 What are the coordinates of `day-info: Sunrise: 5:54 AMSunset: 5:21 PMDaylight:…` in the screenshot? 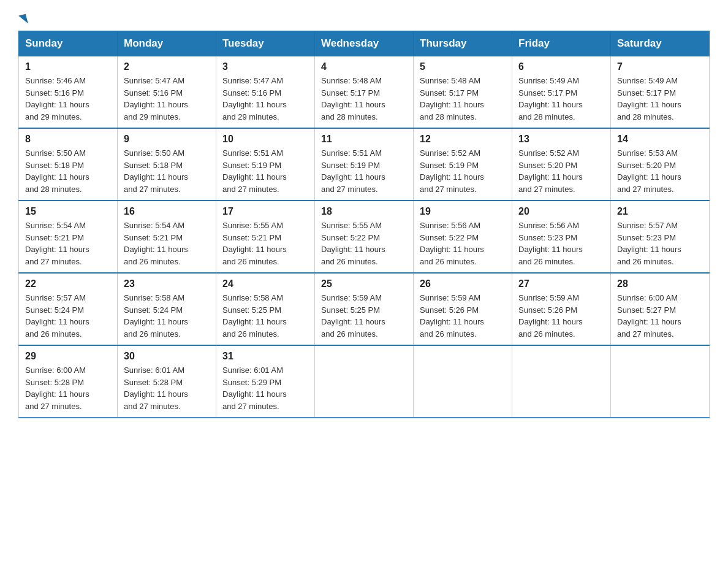 It's located at (167, 243).